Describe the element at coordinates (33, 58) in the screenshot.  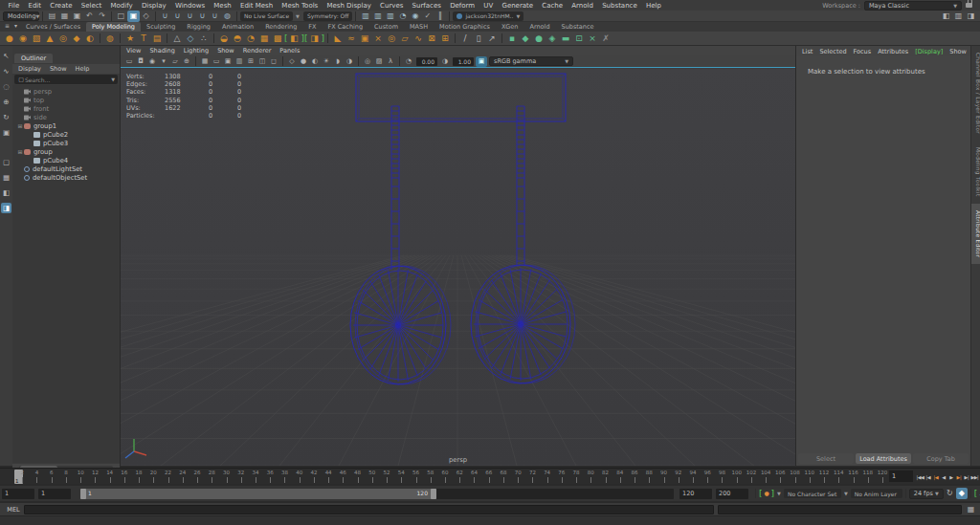
I see `outliner-tab: Outliner` at that location.